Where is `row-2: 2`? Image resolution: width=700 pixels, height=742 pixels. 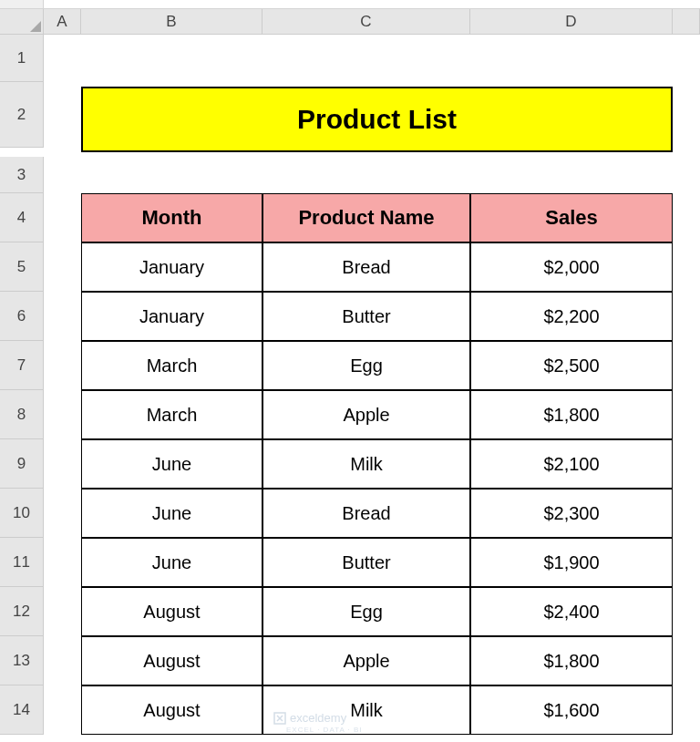
row-2: 2 is located at coordinates (22, 115).